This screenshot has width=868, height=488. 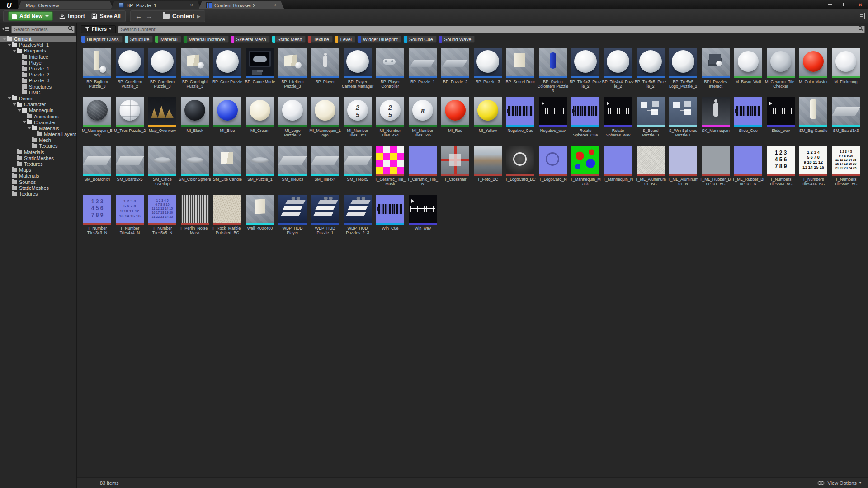 I want to click on breadcrumb: Content ▶, so click(x=182, y=16).